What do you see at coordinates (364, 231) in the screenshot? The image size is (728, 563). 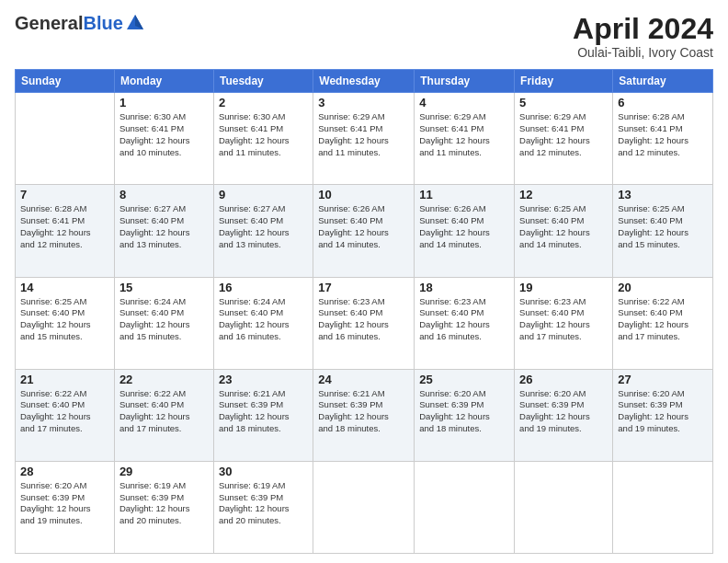 I see `calendar-cell: 10Sunrise: 6:26 AM Sunset: 6:40 PM Dayli…` at bounding box center [364, 231].